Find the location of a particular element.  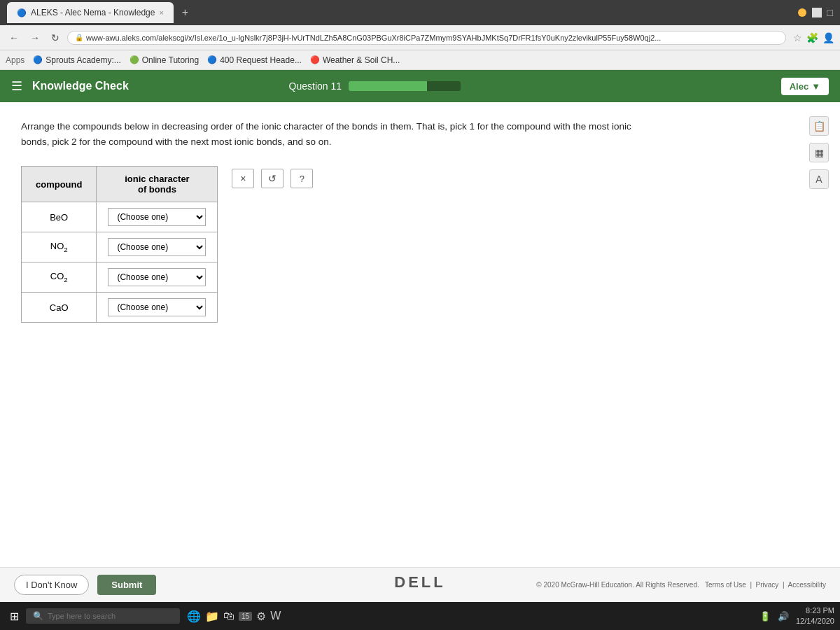

search-input is located at coordinates (104, 616).